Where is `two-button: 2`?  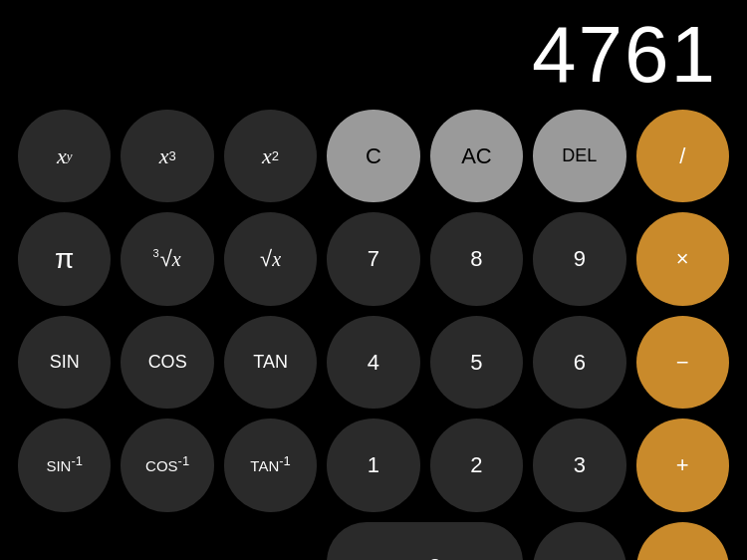
two-button: 2 is located at coordinates (476, 464).